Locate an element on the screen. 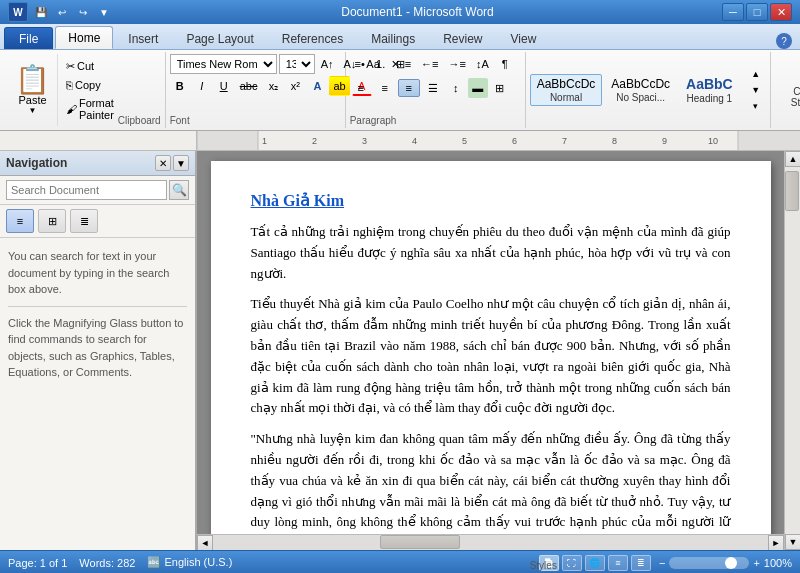  nav-dropdown-button: ▼ is located at coordinates (181, 163).